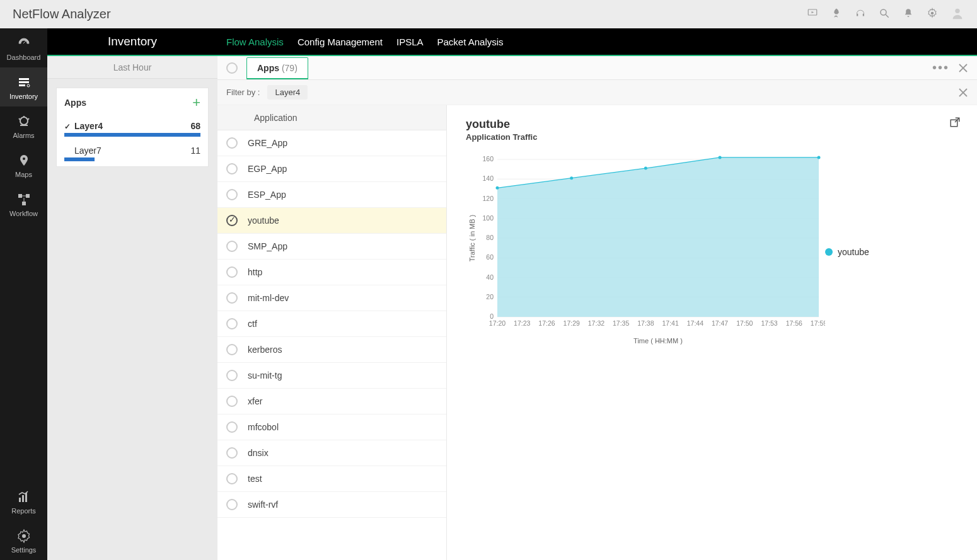 This screenshot has width=977, height=560. What do you see at coordinates (410, 42) in the screenshot?
I see `topnav-item-ipsla: IPSLA` at bounding box center [410, 42].